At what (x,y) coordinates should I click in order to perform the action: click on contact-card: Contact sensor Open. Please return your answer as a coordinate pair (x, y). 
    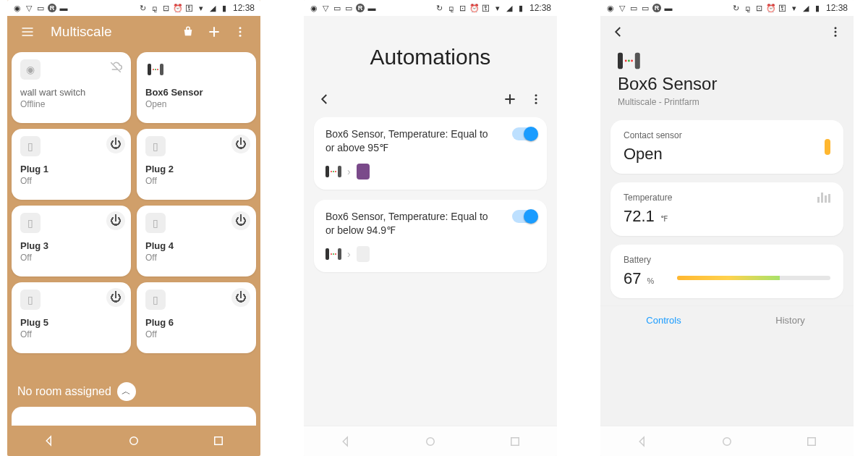
    Looking at the image, I should click on (727, 147).